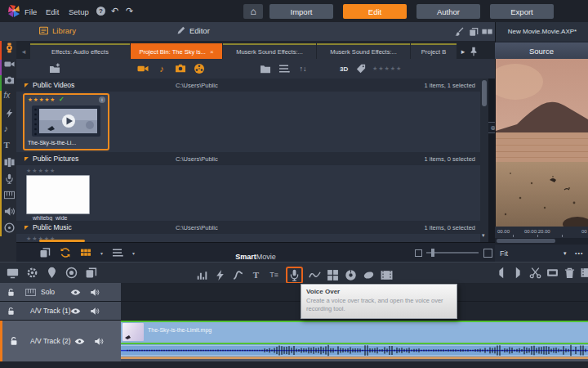 Image resolution: width=588 pixels, height=368 pixels. Describe the element at coordinates (212, 52) in the screenshot. I see `close-tab-icon: ×` at that location.